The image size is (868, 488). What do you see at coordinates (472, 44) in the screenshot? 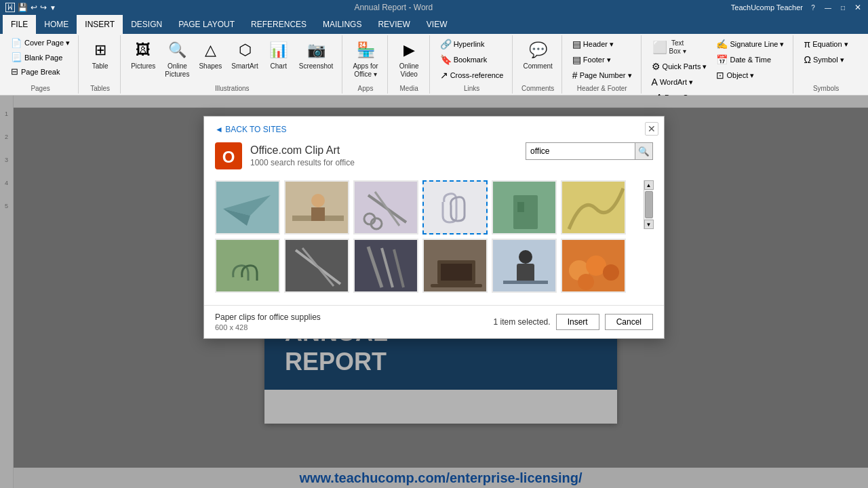
I see `hyperlink-button: 🔗 Hyperlink` at bounding box center [472, 44].